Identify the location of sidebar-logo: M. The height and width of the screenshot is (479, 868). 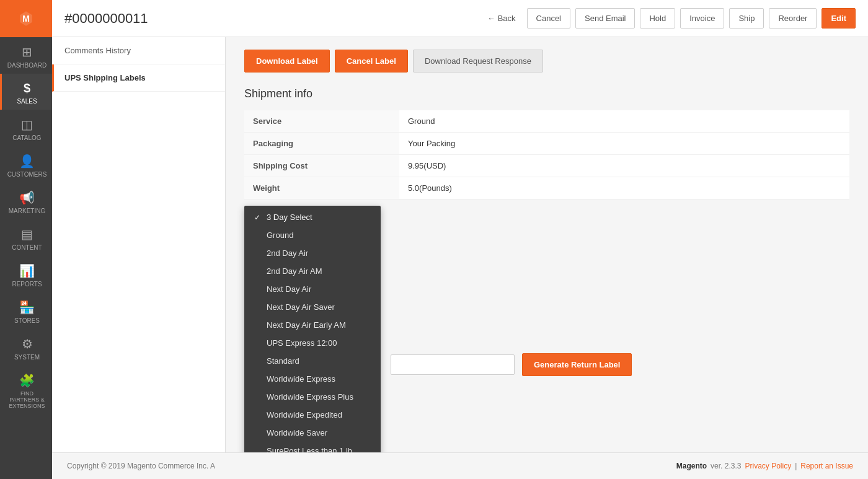
(26, 19).